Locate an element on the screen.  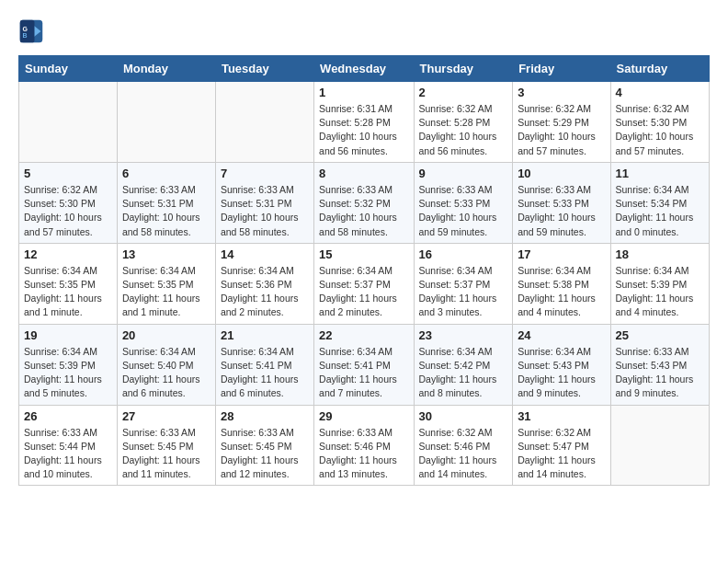
day-number: 22 is located at coordinates (364, 335).